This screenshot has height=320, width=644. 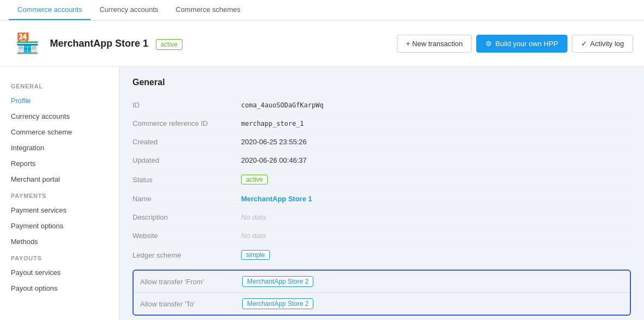 What do you see at coordinates (607, 43) in the screenshot?
I see `activity-log-label: Activity log` at bounding box center [607, 43].